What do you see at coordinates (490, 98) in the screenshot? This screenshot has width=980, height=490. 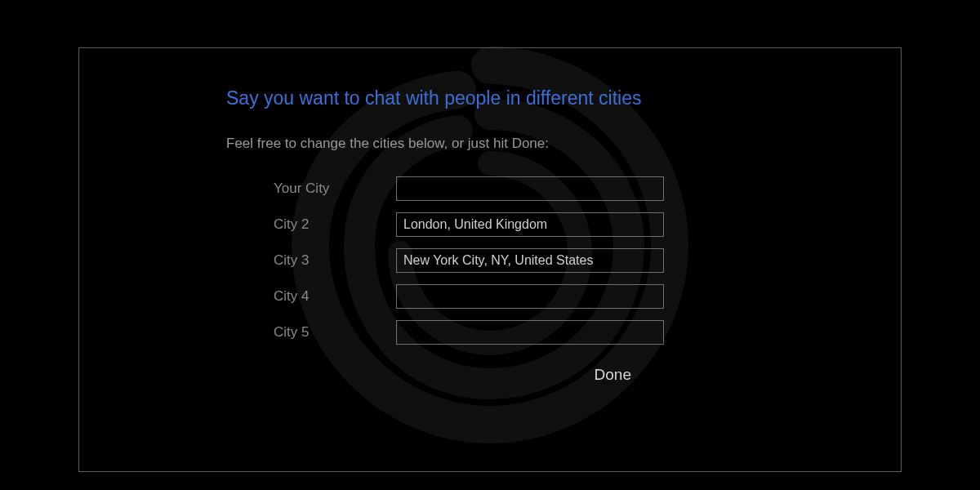 I see `dialog-title: Say you want to chat with people in diff…` at bounding box center [490, 98].